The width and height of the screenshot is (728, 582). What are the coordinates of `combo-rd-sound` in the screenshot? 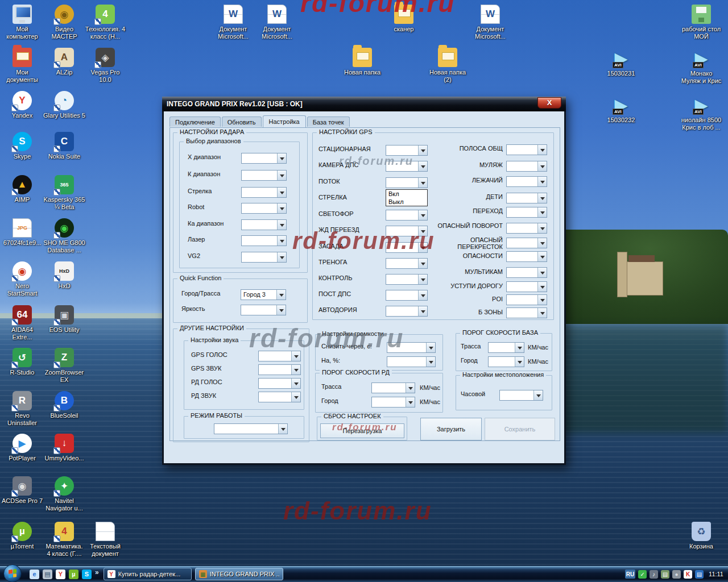 It's located at (280, 397).